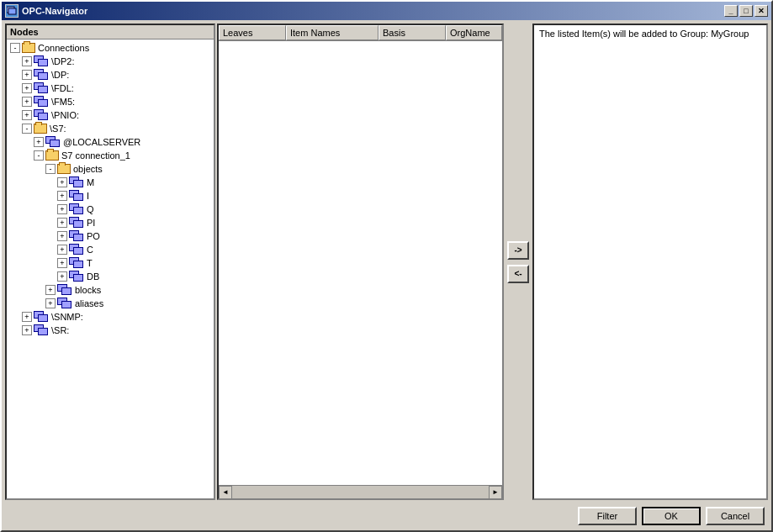 The width and height of the screenshot is (773, 532). I want to click on toggle-snmp: +, so click(27, 317).